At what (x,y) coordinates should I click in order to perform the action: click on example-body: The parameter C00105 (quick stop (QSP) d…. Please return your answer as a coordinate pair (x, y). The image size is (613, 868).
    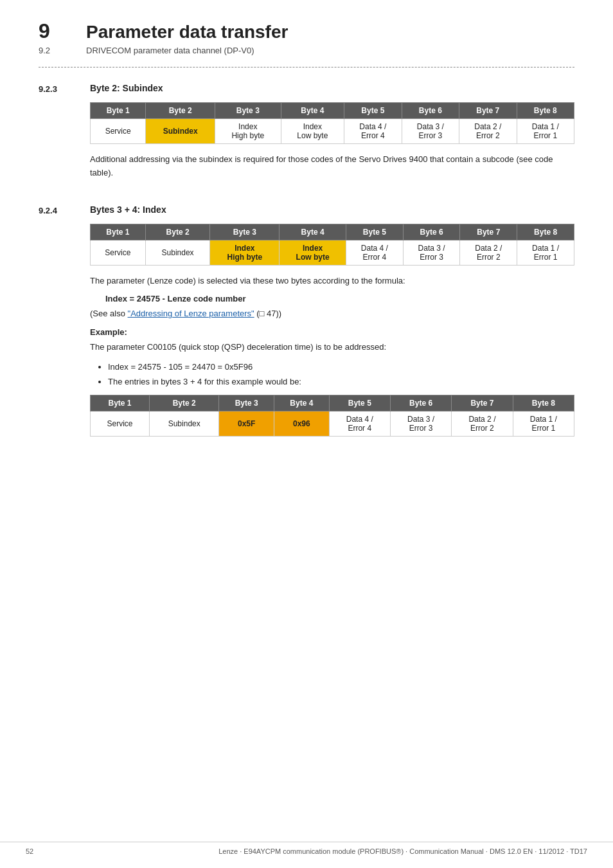
    Looking at the image, I should click on (332, 347).